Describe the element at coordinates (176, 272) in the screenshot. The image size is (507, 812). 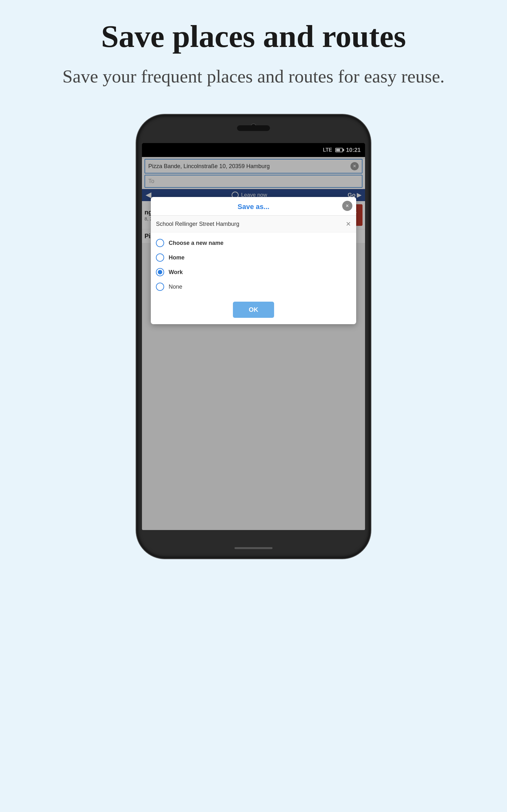
I see `option-work-label: Work` at that location.